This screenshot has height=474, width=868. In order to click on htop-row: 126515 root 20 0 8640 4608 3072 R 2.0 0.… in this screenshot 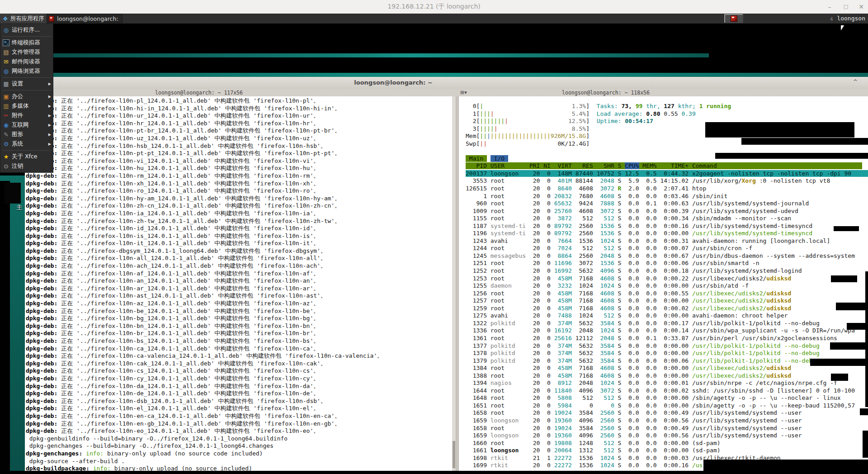, I will do `click(586, 188)`.